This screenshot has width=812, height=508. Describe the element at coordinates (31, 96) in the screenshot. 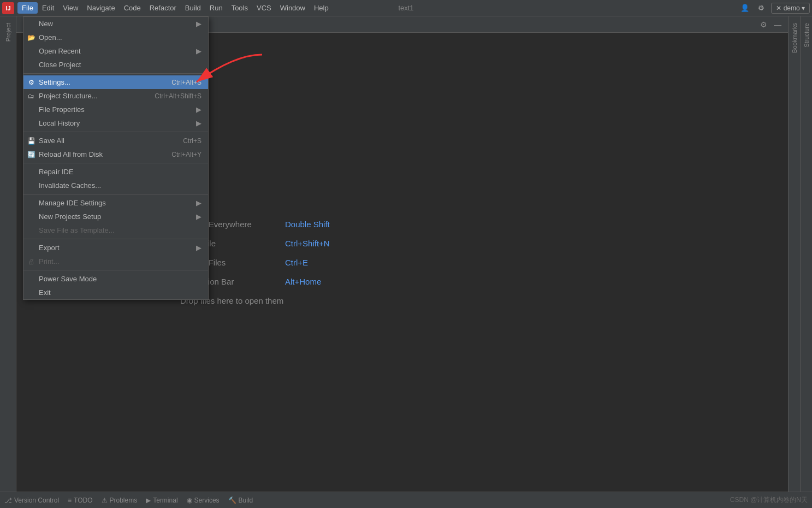

I see `project-structure-icon: 🗂` at that location.